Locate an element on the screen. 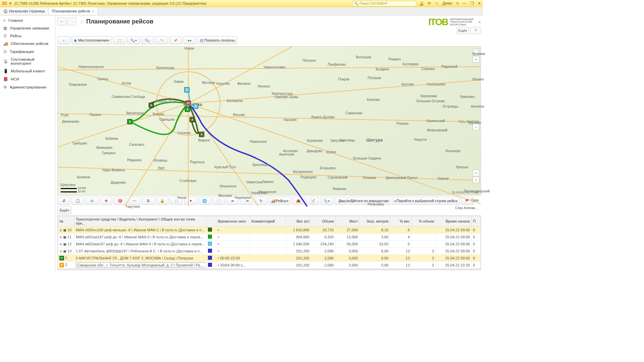 The height and width of the screenshot is (362, 644). sidebar-item-nsi: 📕НСИ is located at coordinates (28, 79).